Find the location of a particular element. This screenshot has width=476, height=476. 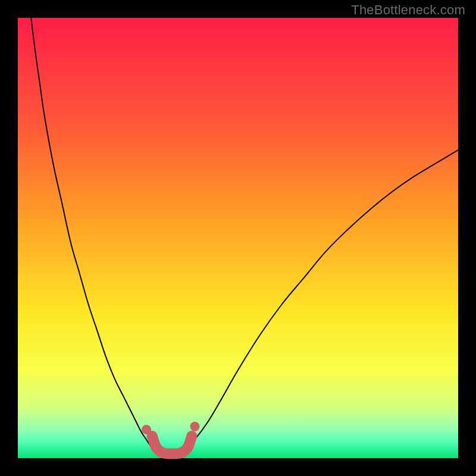

marker-left-dot is located at coordinates (146, 430).